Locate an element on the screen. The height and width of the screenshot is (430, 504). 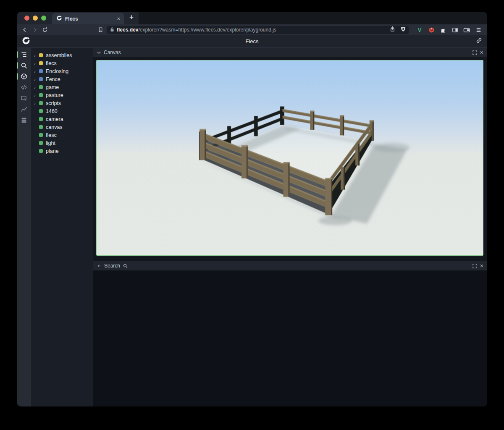
code-icon is located at coordinates (24, 87).